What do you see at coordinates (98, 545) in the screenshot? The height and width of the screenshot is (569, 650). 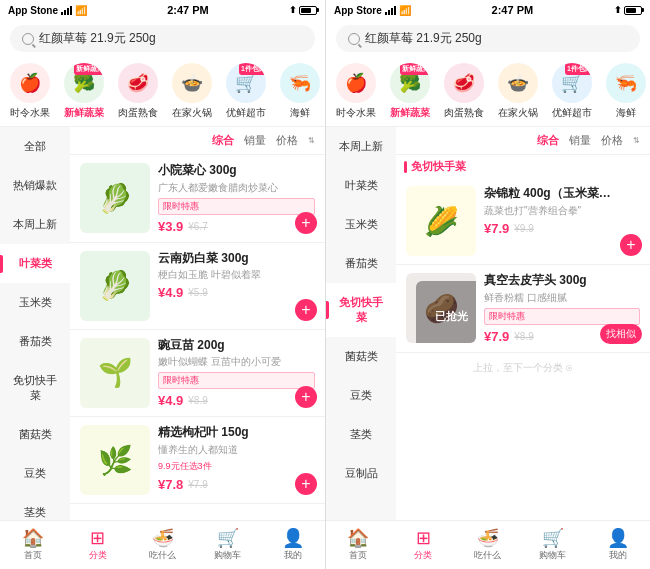 I see `nav-category-1: ⊞ 分类` at bounding box center [98, 545].